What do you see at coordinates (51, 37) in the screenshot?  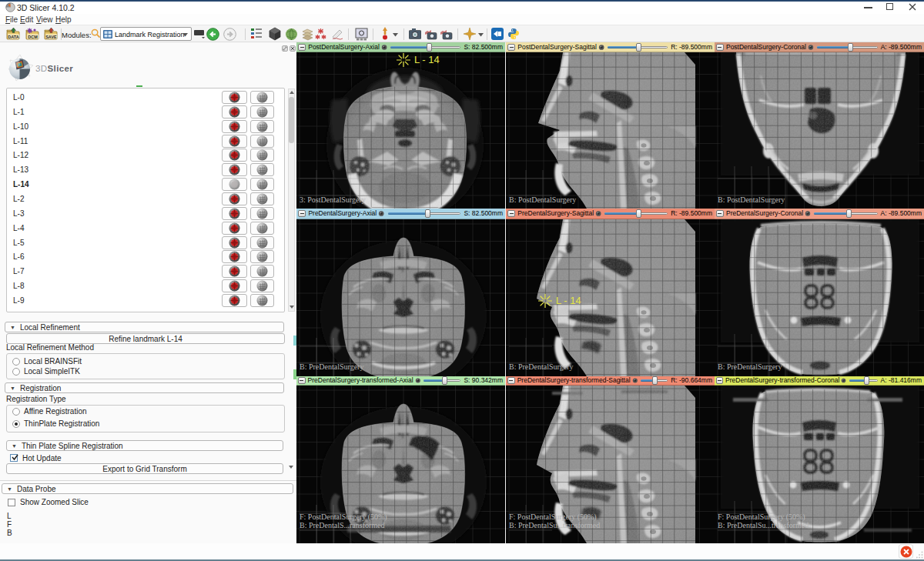 I see `svg-text: SAVE` at bounding box center [51, 37].